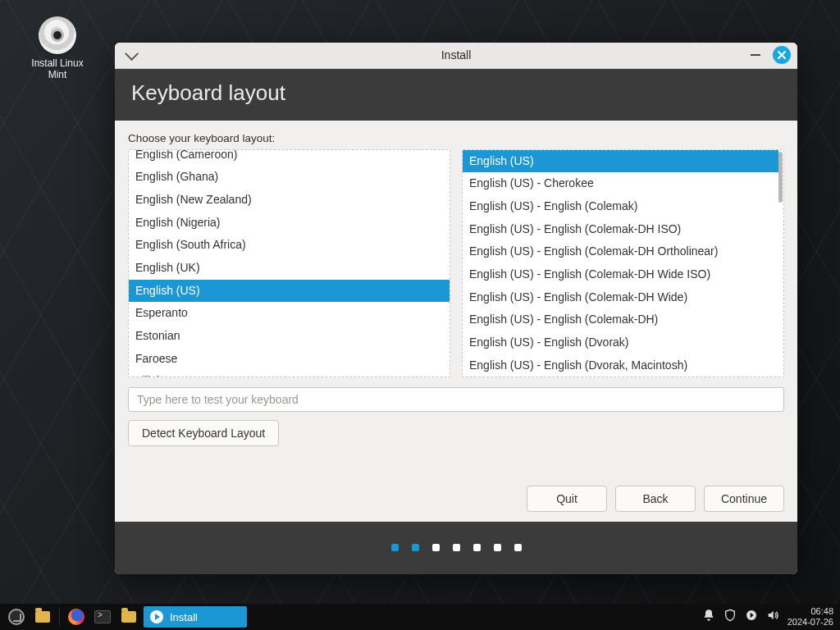  What do you see at coordinates (620, 275) in the screenshot?
I see `list-item: English (US) - English (Colemak-DH Wide …` at bounding box center [620, 275].